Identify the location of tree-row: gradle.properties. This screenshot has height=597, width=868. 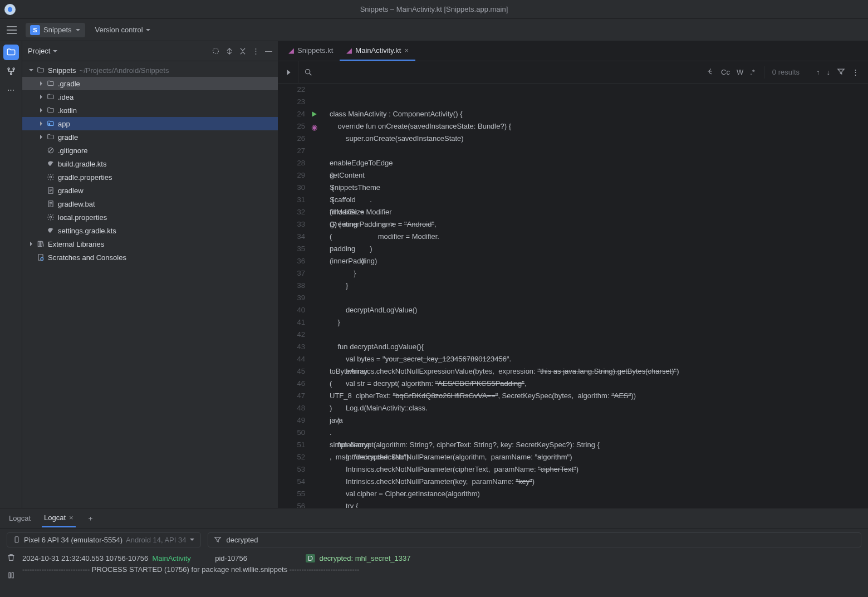
(150, 177).